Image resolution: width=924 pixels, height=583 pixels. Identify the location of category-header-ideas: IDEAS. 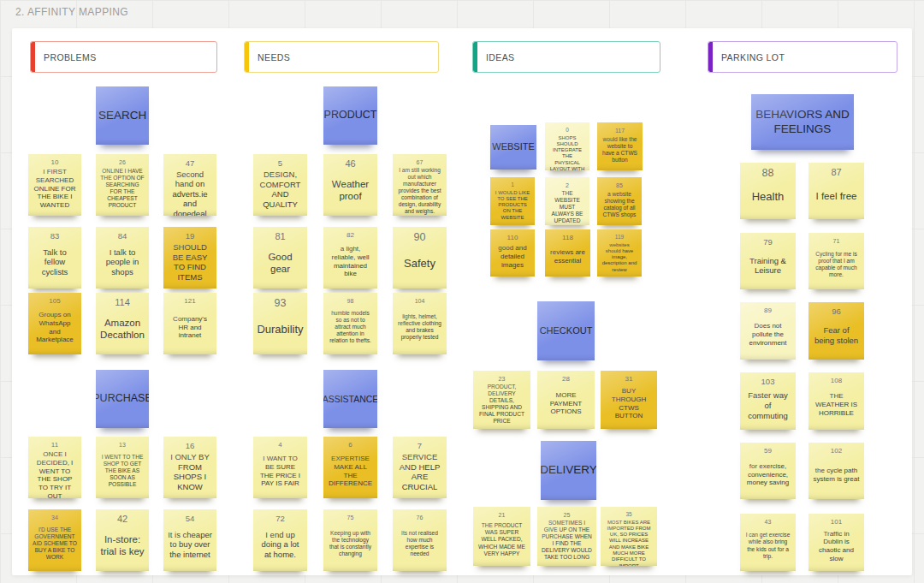
(566, 57).